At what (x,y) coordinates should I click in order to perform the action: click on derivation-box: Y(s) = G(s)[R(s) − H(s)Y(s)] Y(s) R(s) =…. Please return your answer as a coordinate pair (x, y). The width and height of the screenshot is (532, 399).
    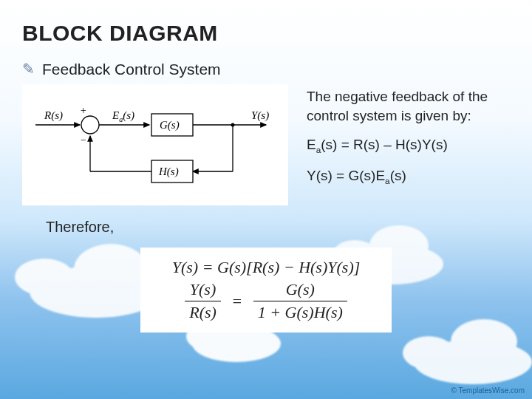
    Looking at the image, I should click on (266, 290).